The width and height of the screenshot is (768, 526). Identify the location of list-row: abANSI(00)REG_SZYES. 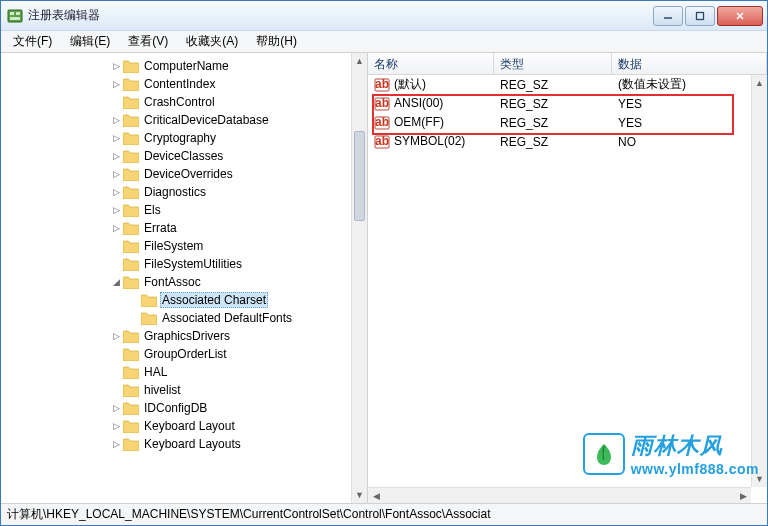
(560, 104).